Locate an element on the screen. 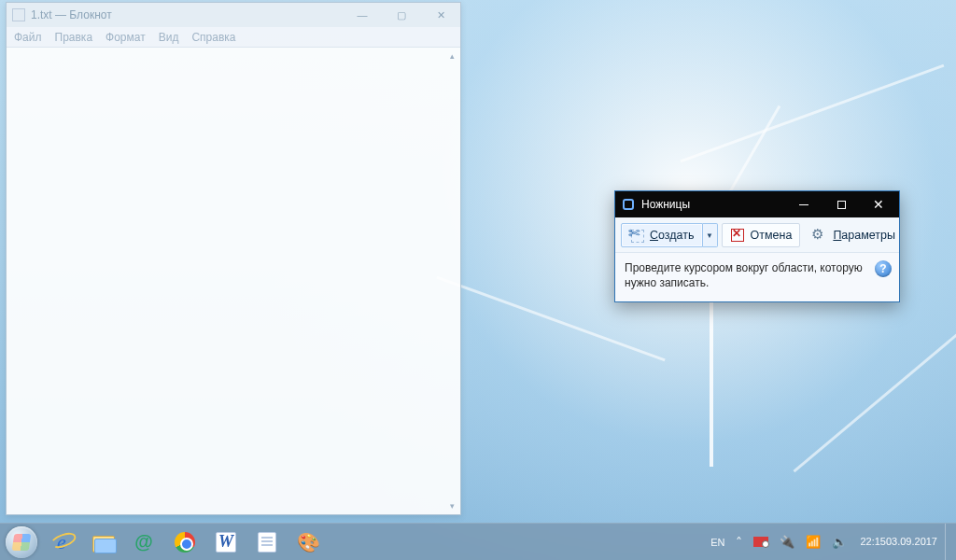 Image resolution: width=956 pixels, height=560 pixels. internet-explorer-icon is located at coordinates (62, 542).